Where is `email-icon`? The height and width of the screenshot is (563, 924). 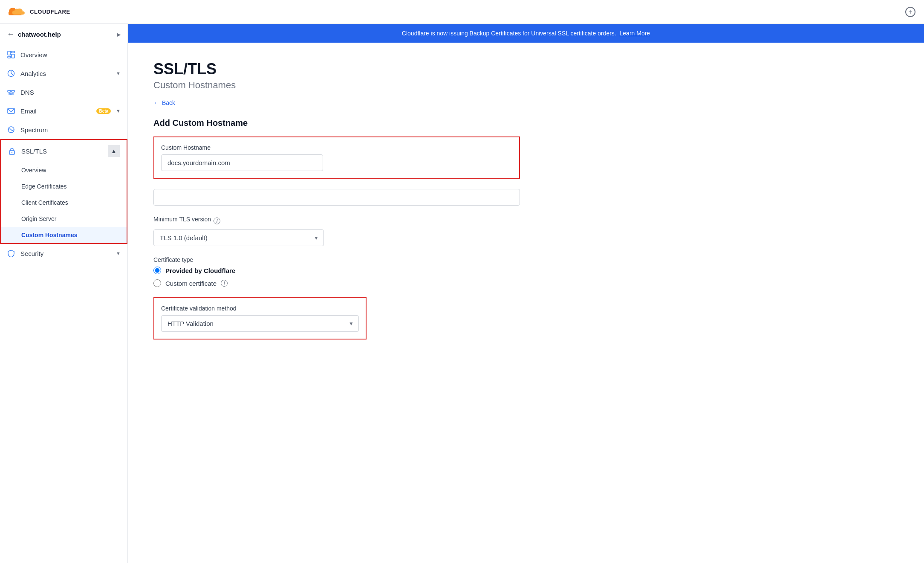
email-icon is located at coordinates (11, 111).